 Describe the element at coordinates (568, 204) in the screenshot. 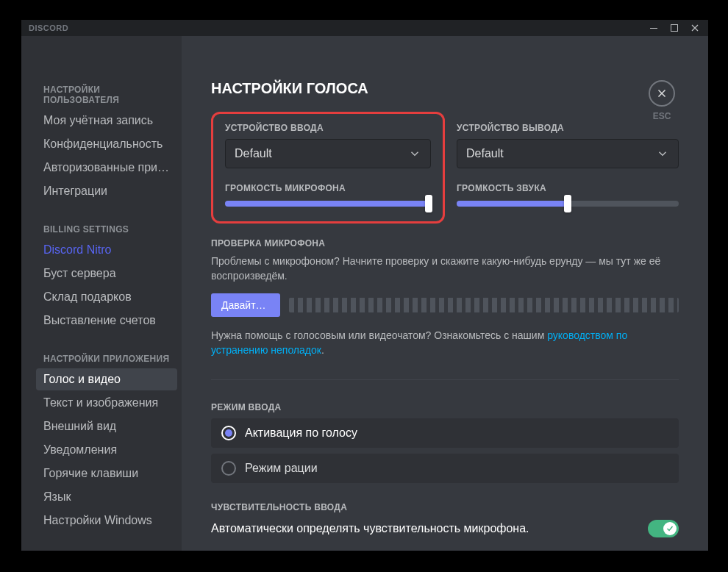

I see `output-volume-slider` at that location.